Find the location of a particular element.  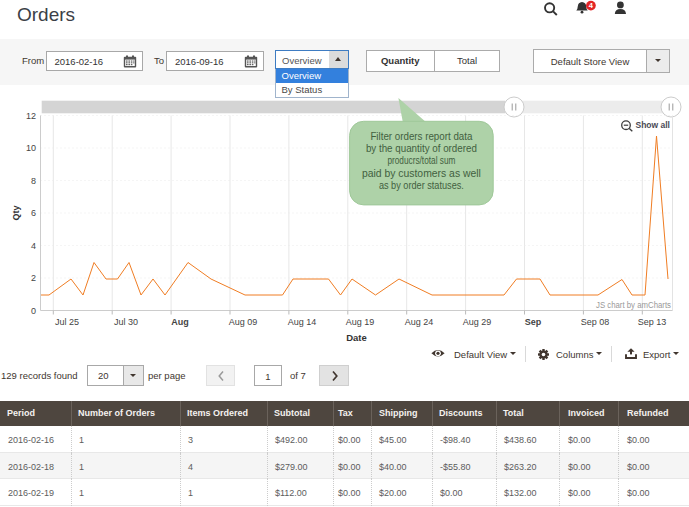

svg-text: Date is located at coordinates (356, 338).